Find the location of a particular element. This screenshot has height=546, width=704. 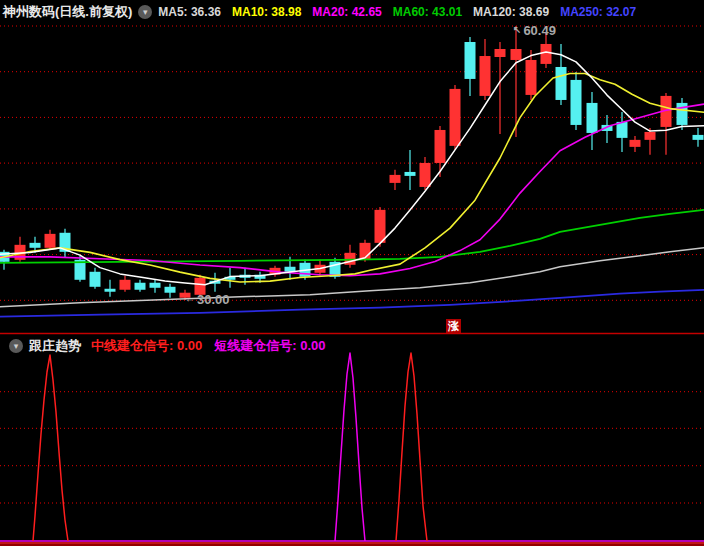

main-chart-header: 神州数码(日线.前复权) ▾ MA5: 36.36 MA10: 38.98 MA… is located at coordinates (352, 12).